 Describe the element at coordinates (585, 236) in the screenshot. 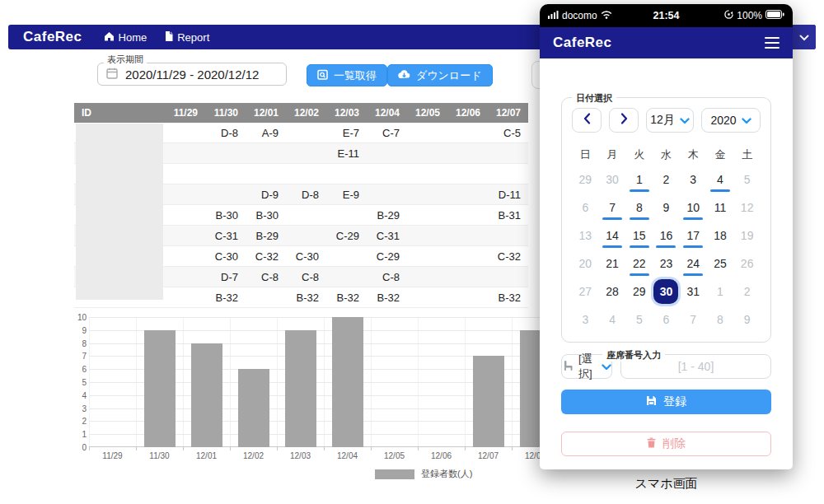

I see `calendar-day: 13` at that location.